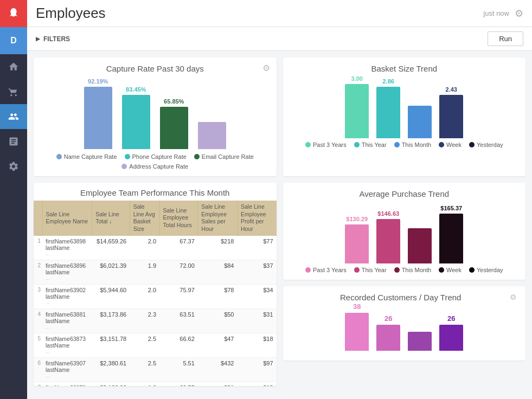 The width and height of the screenshot is (532, 399). I want to click on app-logo, so click(14, 14).